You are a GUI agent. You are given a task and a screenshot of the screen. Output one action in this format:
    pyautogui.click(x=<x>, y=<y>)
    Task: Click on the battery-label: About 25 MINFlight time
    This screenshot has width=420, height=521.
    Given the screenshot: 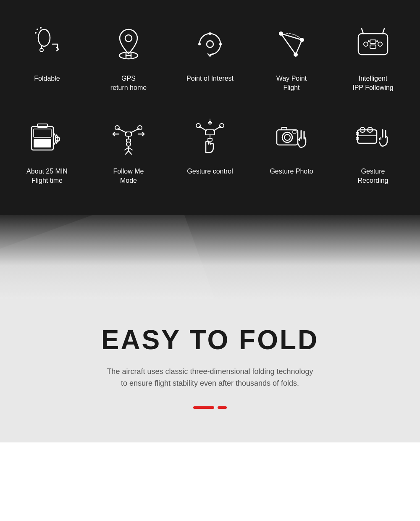 What is the action you would take?
    pyautogui.click(x=47, y=176)
    